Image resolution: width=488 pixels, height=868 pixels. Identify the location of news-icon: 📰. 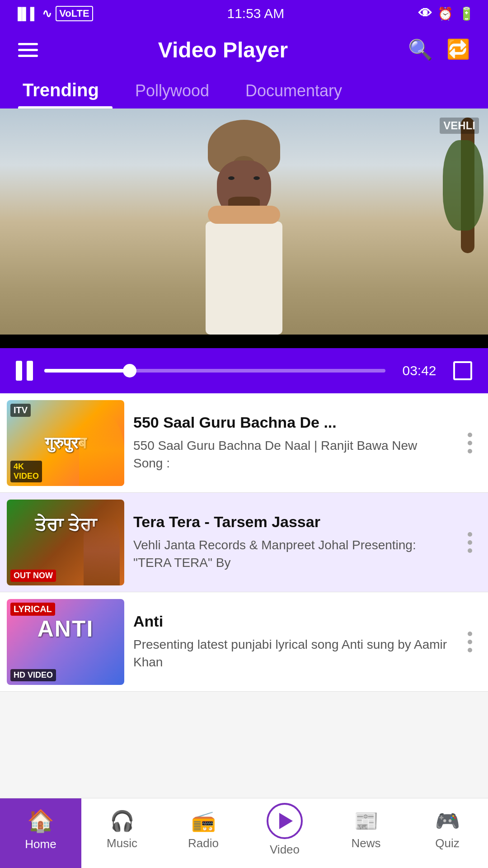
(366, 821).